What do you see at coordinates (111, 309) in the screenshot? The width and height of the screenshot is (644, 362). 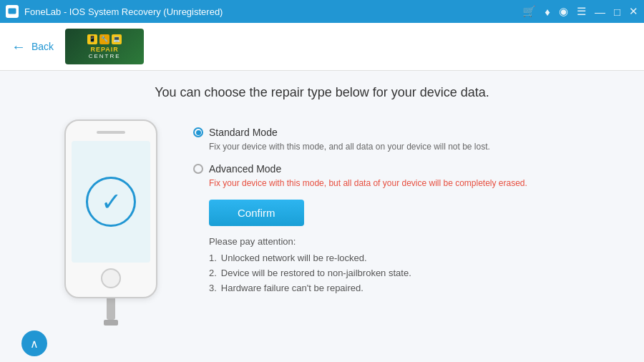 I see `phone-cable` at bounding box center [111, 309].